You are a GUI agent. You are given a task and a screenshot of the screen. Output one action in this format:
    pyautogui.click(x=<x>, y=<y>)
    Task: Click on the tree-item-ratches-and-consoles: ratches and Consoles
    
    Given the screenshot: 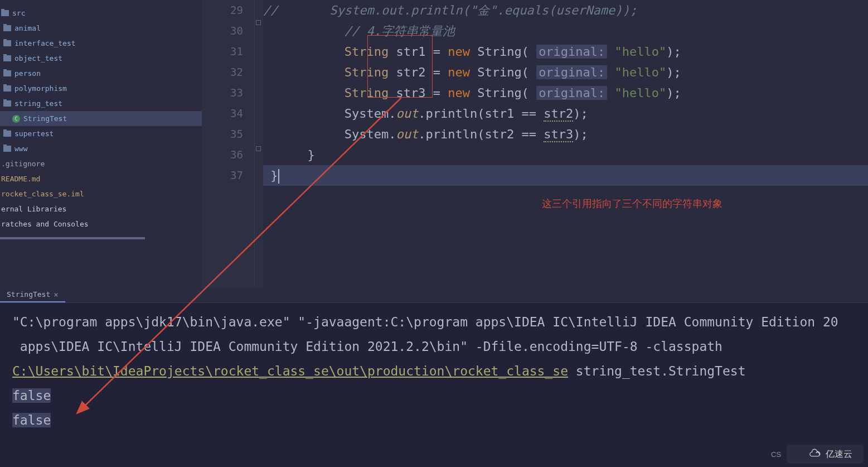 What is the action you would take?
    pyautogui.click(x=101, y=224)
    